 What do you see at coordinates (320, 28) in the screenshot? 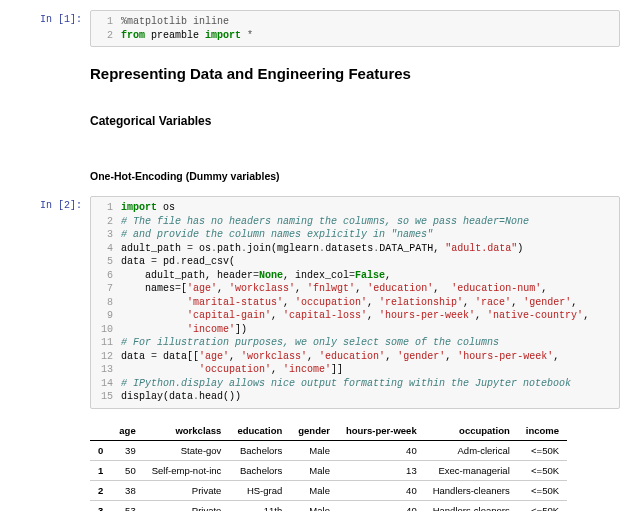
I see `code-cell-1: In [1]: 1%matplotlib inline 2from preamb…` at bounding box center [320, 28].